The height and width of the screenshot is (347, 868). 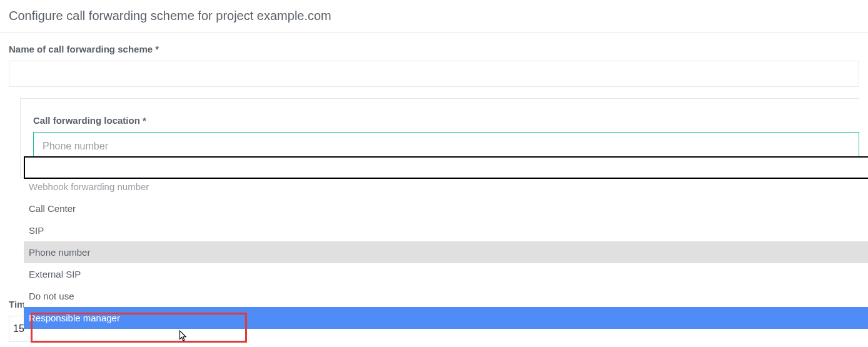 What do you see at coordinates (434, 16) in the screenshot?
I see `page-title: Configure call forwarding scheme for pro…` at bounding box center [434, 16].